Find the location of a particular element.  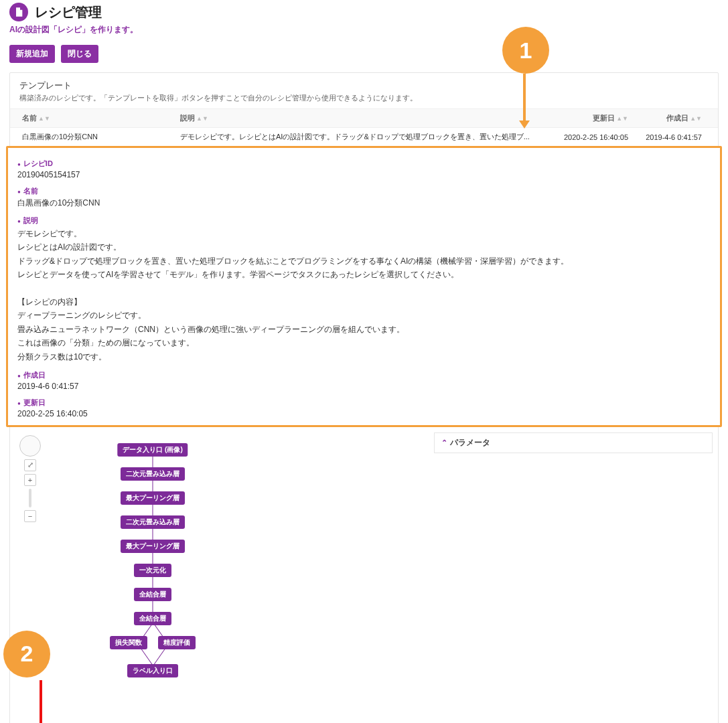

detail-label-id: レシピID is located at coordinates (364, 163).